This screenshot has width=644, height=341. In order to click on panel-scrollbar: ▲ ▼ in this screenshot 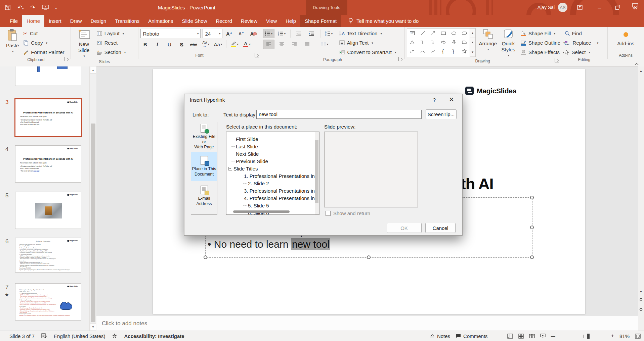, I will do `click(93, 199)`.